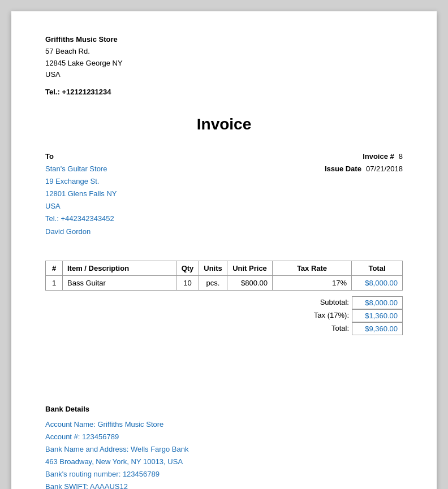 The height and width of the screenshot is (489, 448). Describe the element at coordinates (224, 124) in the screenshot. I see `invoice-title: Invoice` at that location.